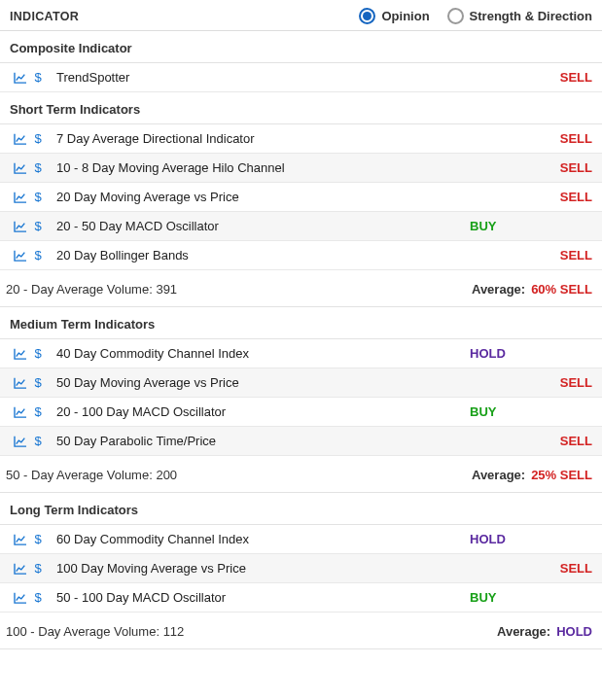 This screenshot has width=602, height=700. Describe the element at coordinates (138, 226) in the screenshot. I see `indicator-name: 20 - 50 Day MACD Oscillator` at that location.